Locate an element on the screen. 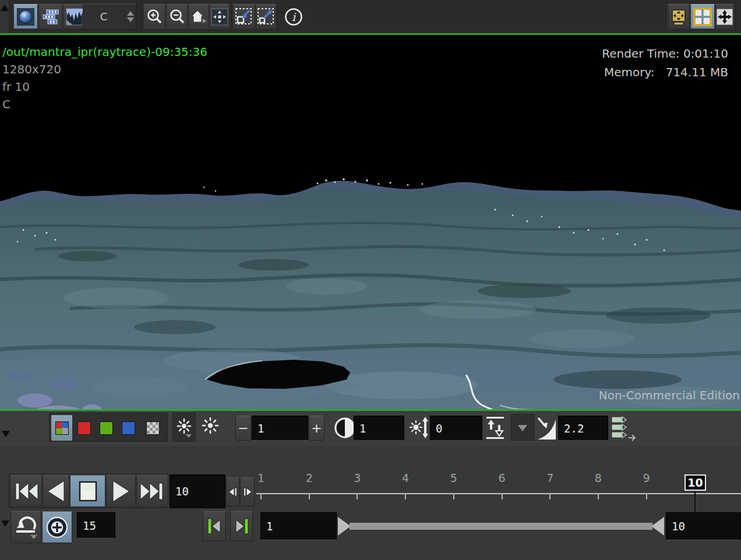  render-path-text: /out/mantra_ipr(raytrace)-09:35:36 is located at coordinates (105, 52).